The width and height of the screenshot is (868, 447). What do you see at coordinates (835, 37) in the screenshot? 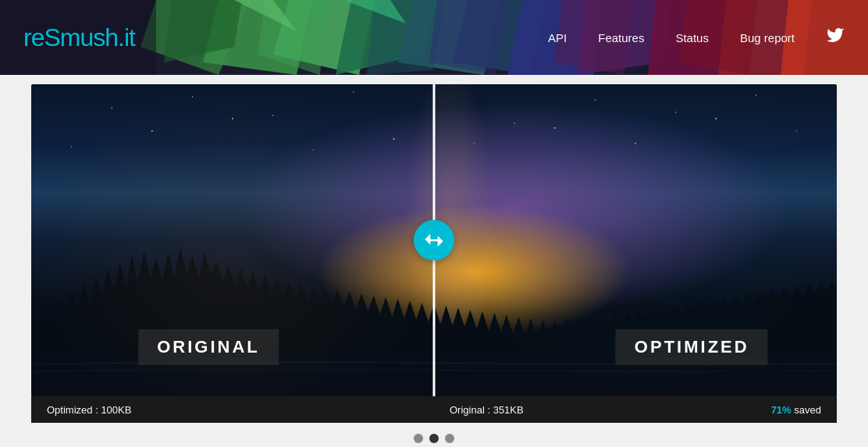
I see `twitter-icon` at bounding box center [835, 37].